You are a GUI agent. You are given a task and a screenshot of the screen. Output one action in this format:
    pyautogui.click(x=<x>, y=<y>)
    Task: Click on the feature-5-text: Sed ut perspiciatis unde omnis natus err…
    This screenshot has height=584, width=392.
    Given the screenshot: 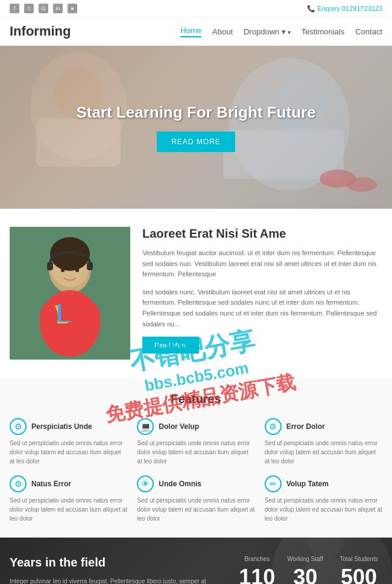 What is the action you would take?
    pyautogui.click(x=195, y=509)
    